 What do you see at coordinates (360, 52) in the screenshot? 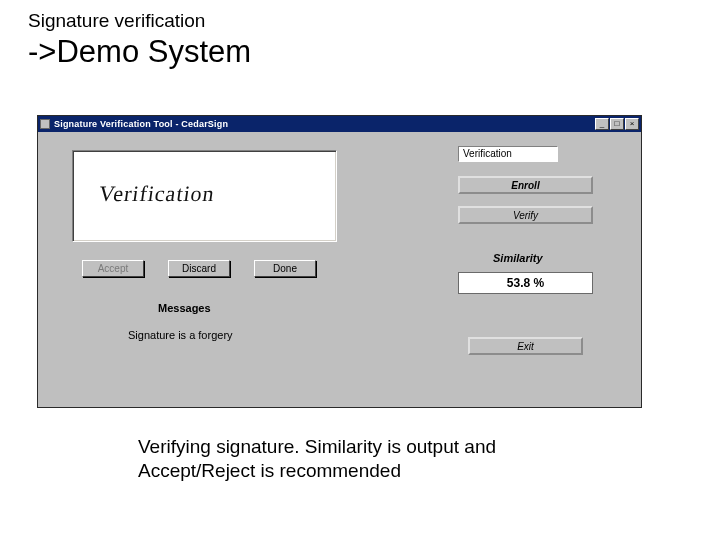
I see `slide-title: ->Demo System` at bounding box center [360, 52].